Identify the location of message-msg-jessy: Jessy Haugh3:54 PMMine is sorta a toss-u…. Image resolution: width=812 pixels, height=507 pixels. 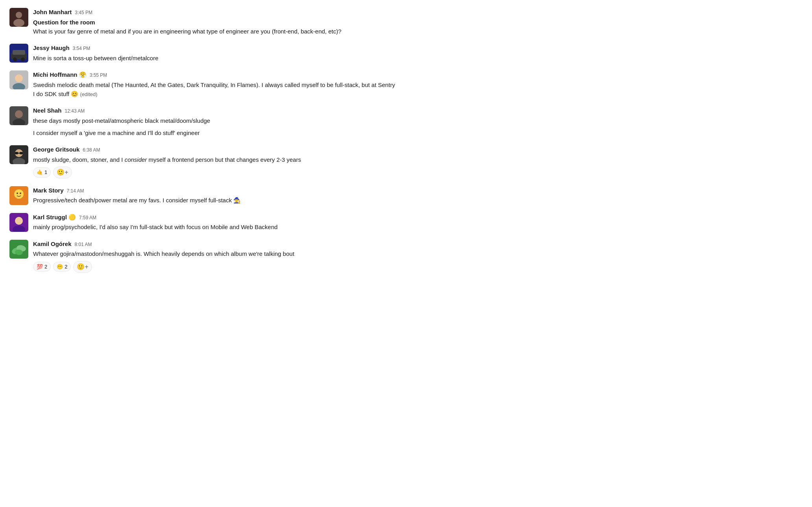
(203, 53).